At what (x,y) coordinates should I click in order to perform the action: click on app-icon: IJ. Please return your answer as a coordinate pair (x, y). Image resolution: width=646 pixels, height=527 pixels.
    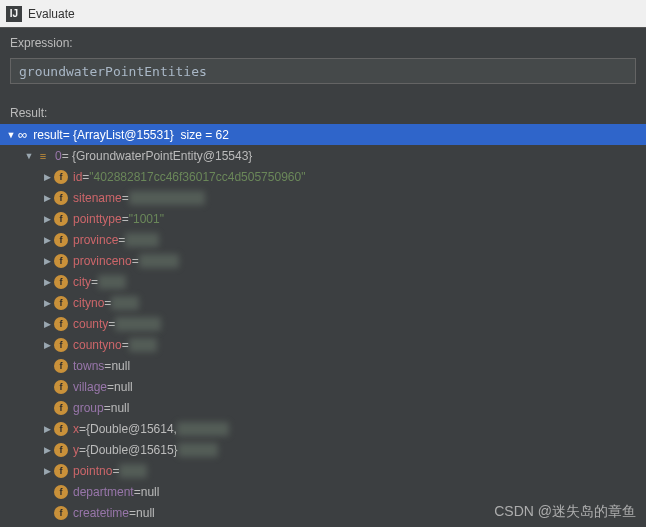
    Looking at the image, I should click on (14, 14).